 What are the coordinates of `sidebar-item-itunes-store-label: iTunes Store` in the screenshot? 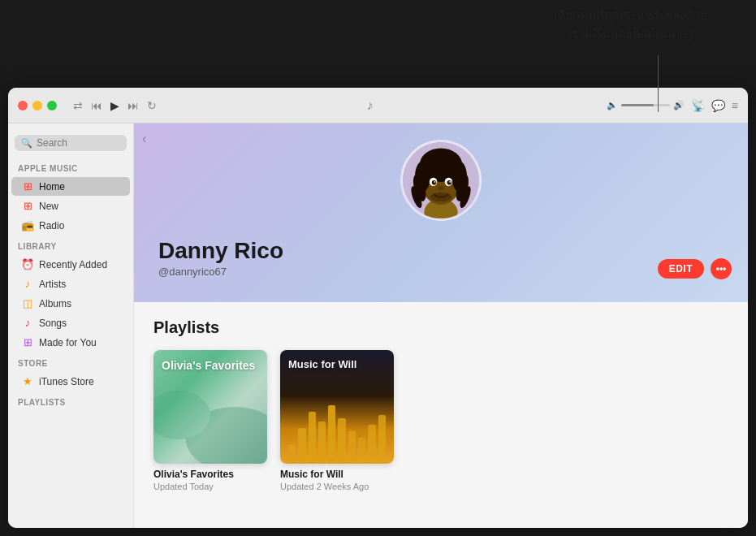 It's located at (67, 382).